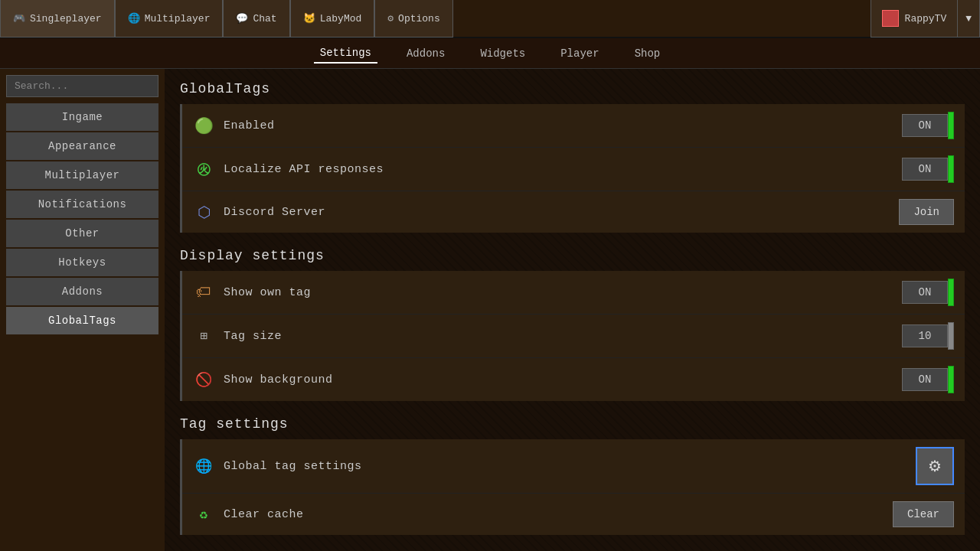 Image resolution: width=980 pixels, height=551 pixels. What do you see at coordinates (83, 233) in the screenshot?
I see `sidebar-item-other: Other` at bounding box center [83, 233].